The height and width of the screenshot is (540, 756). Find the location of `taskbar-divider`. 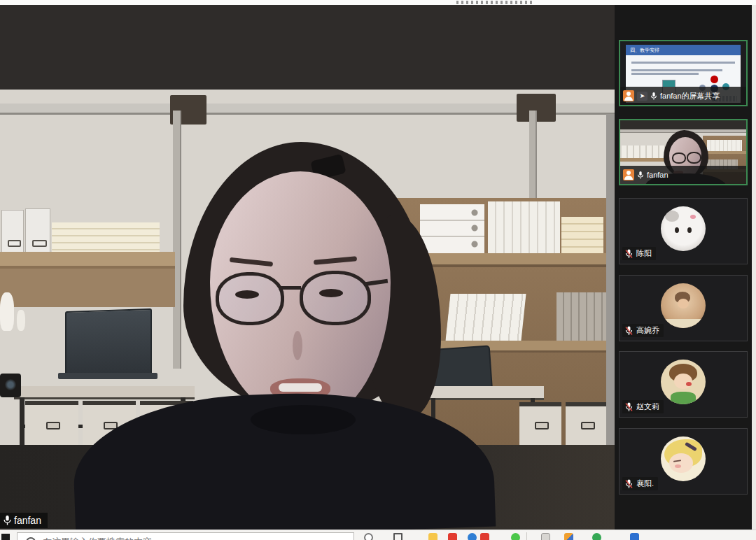

taskbar-divider is located at coordinates (526, 536).